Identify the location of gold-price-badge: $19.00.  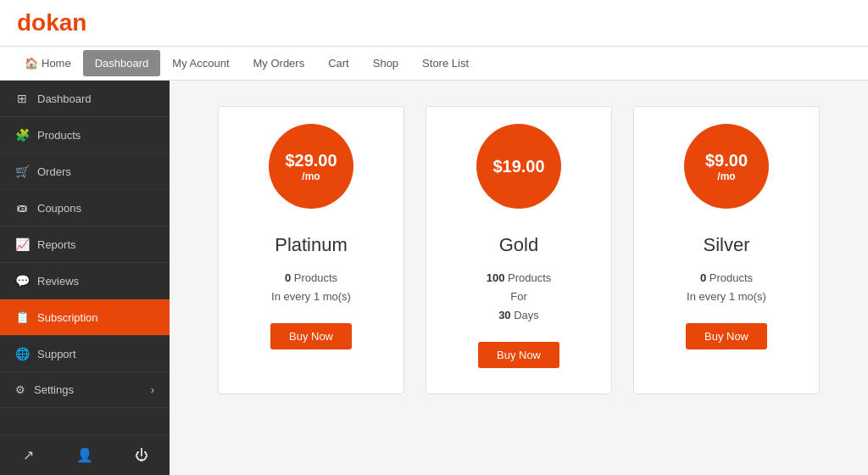
(519, 166).